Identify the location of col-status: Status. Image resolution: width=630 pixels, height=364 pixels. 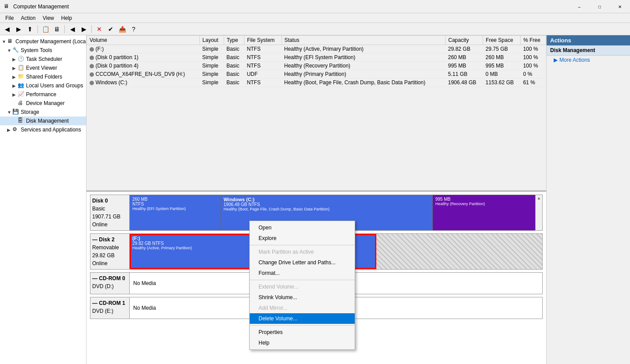
(364, 41).